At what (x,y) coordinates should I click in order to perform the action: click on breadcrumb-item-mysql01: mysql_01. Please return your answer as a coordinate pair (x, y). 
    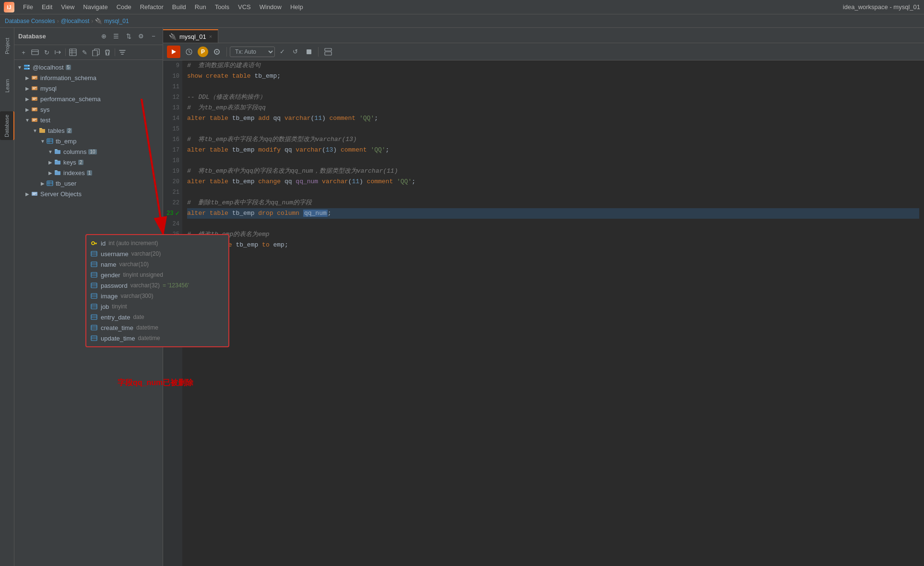
    Looking at the image, I should click on (116, 21).